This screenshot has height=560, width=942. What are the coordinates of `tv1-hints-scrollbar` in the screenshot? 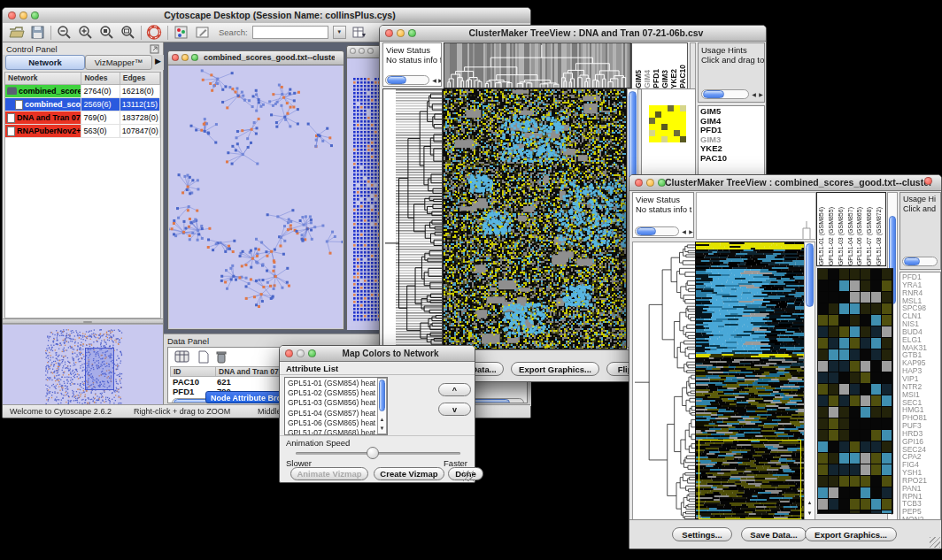 It's located at (725, 94).